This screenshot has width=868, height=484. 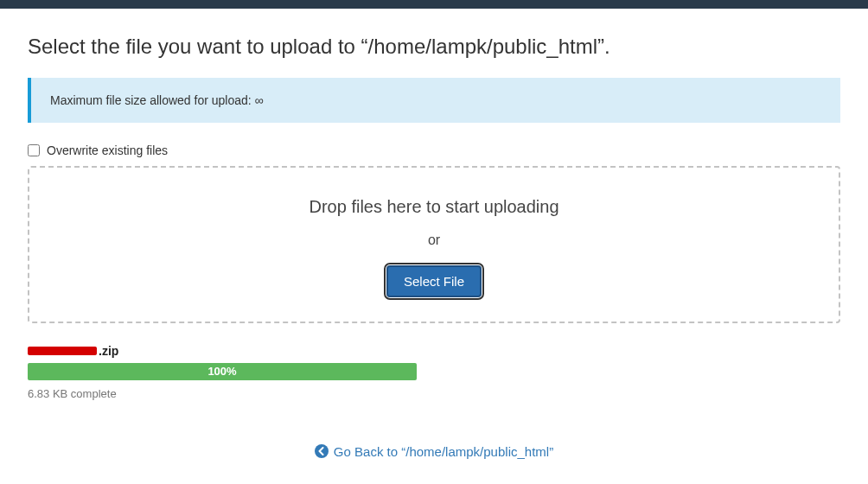 What do you see at coordinates (434, 100) in the screenshot?
I see `info-box: Maximum file size allowed for upload: ∞` at bounding box center [434, 100].